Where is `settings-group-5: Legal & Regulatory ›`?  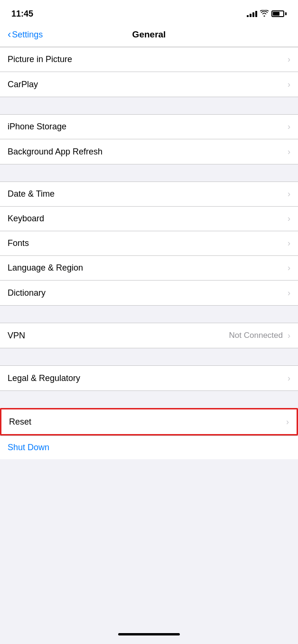
settings-group-5: Legal & Regulatory › is located at coordinates (149, 378).